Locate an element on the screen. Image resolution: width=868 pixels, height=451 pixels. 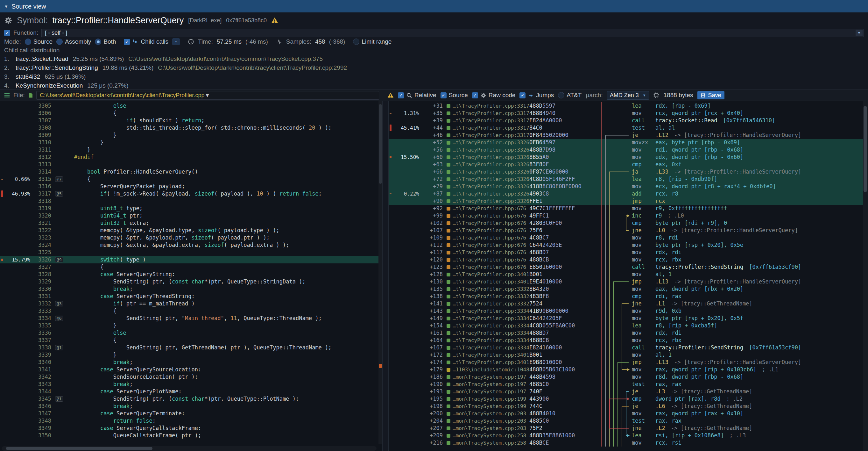
source-line: 15.79%3326@9 switch( type ) is located at coordinates (191, 260).